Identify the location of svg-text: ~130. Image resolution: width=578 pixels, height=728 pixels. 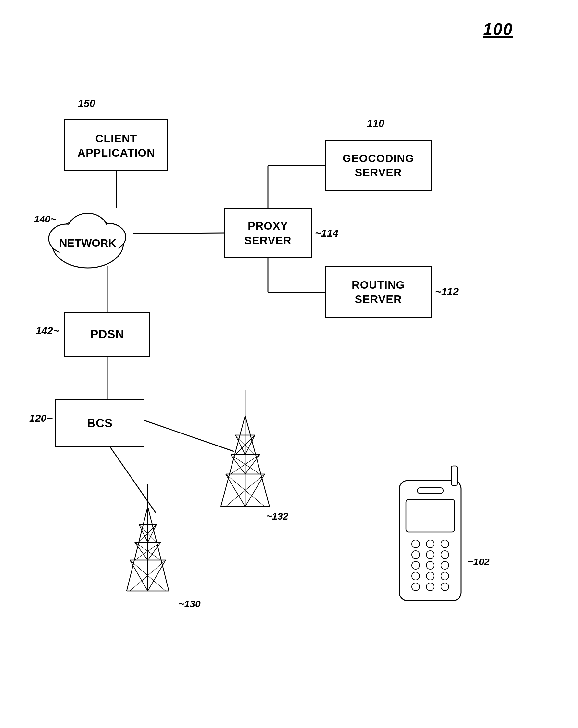
(190, 604).